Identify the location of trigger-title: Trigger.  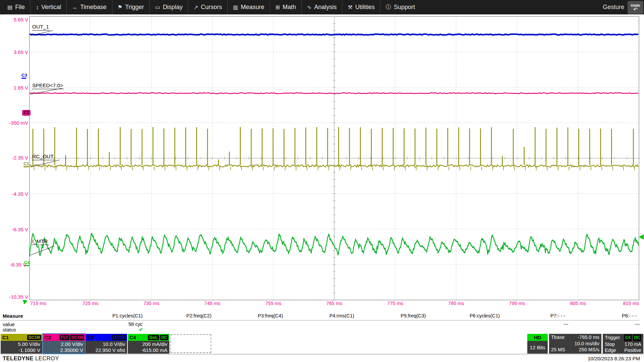
(612, 338).